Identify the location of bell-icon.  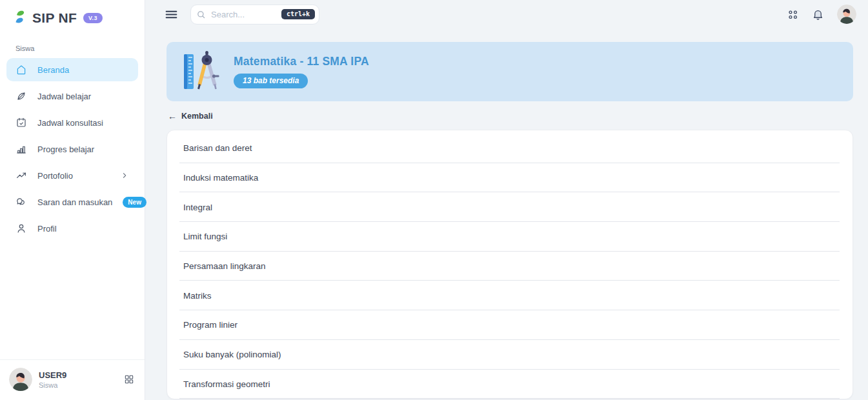
(818, 14).